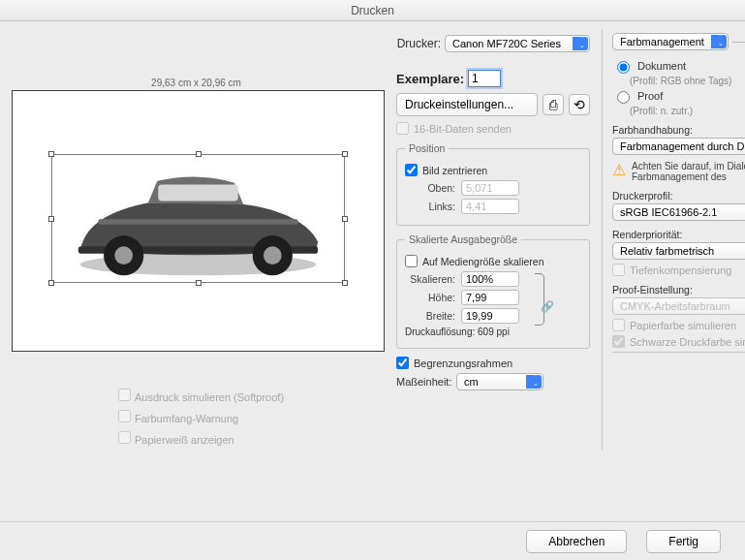 This screenshot has width=745, height=560. Describe the element at coordinates (678, 146) in the screenshot. I see `color-handling-select: Farbmanagement durch Drucker` at that location.